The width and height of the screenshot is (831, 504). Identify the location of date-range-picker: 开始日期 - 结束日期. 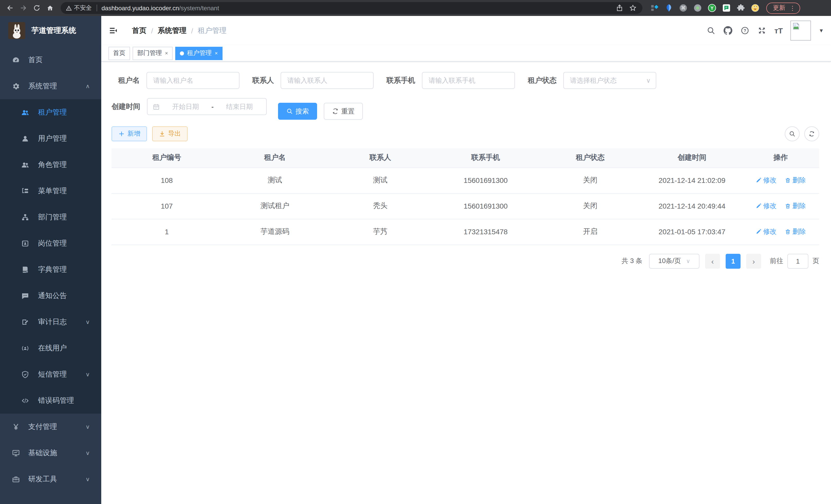
(207, 107).